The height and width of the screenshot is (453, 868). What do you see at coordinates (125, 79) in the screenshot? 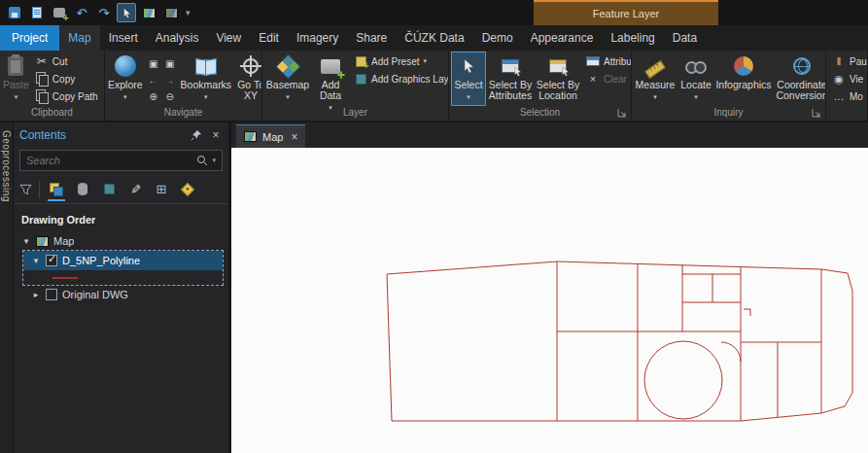
I see `explore-button: Explore` at bounding box center [125, 79].